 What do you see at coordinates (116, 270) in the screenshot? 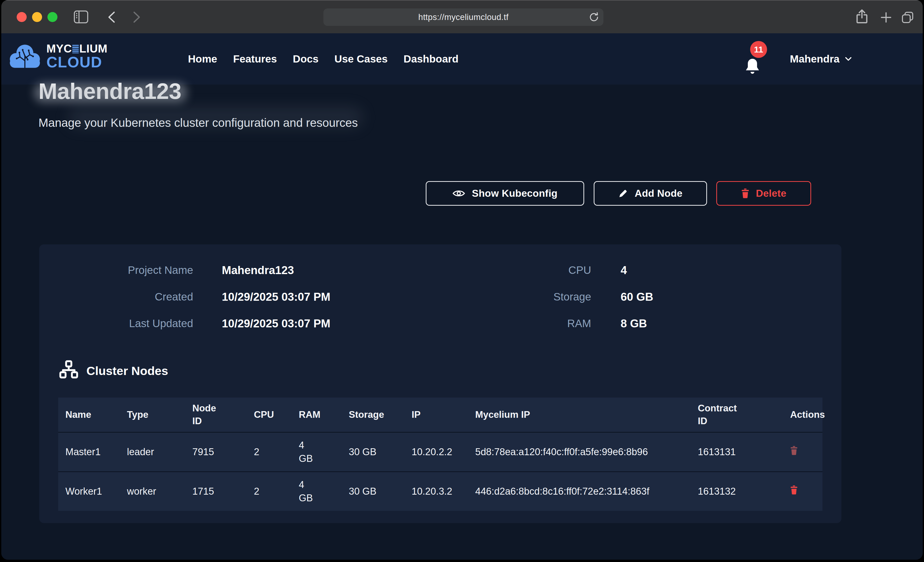
I see `project-name-label: Project Name` at bounding box center [116, 270].